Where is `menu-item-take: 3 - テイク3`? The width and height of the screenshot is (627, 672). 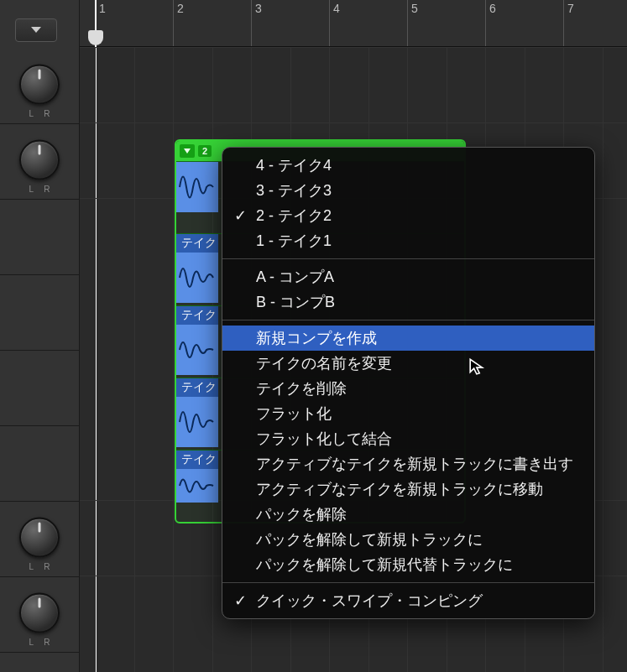 menu-item-take: 3 - テイク3 is located at coordinates (408, 190).